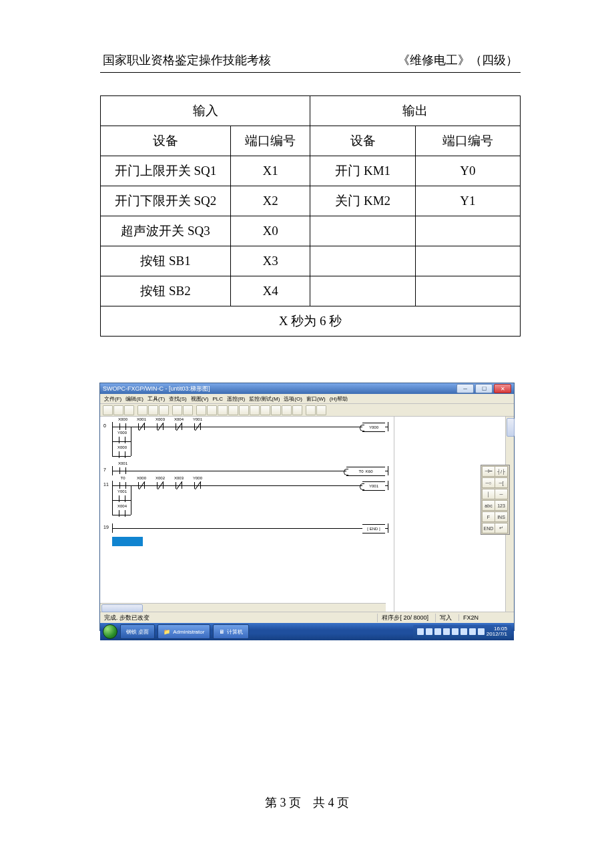  I want to click on menu-item: 查找(S), so click(178, 399).